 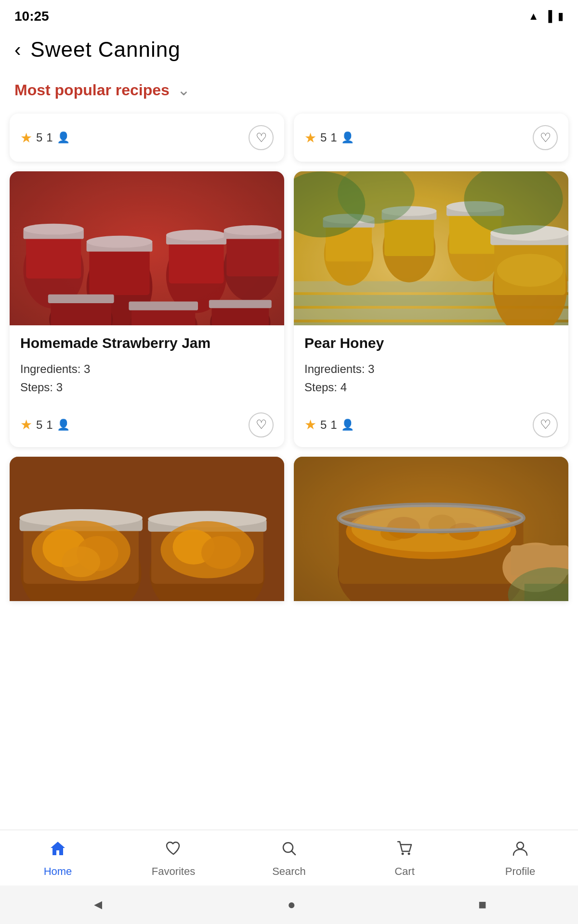 What do you see at coordinates (184, 90) in the screenshot?
I see `chevron-down-icon: ⌄` at bounding box center [184, 90].